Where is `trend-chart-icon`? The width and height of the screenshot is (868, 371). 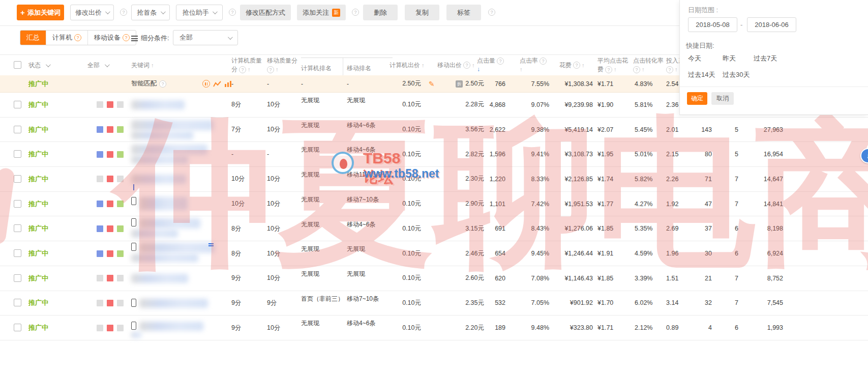
trend-chart-icon is located at coordinates (217, 84).